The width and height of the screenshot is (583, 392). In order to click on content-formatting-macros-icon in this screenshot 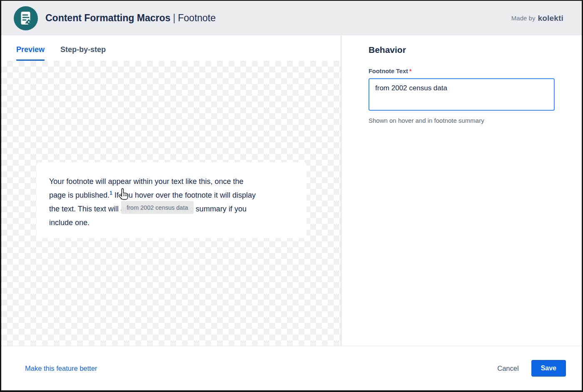, I will do `click(26, 18)`.